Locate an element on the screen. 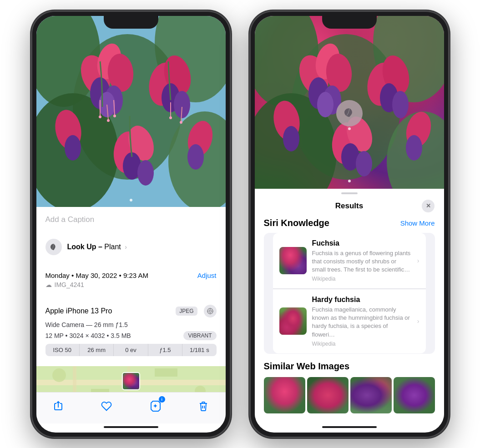 The image size is (480, 448). photo-date: Monday • May 30, 2022 • 9:23 AM is located at coordinates (97, 276).